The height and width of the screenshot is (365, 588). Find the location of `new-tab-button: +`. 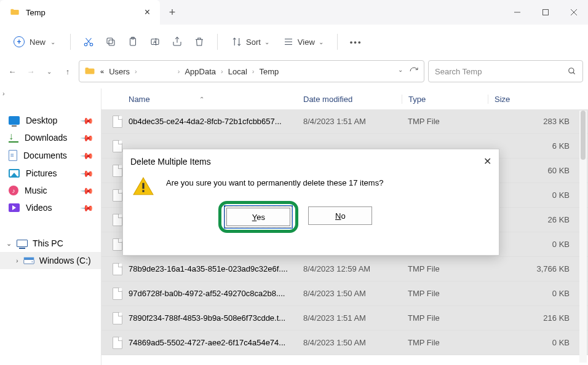

new-tab-button: + is located at coordinates (172, 12).